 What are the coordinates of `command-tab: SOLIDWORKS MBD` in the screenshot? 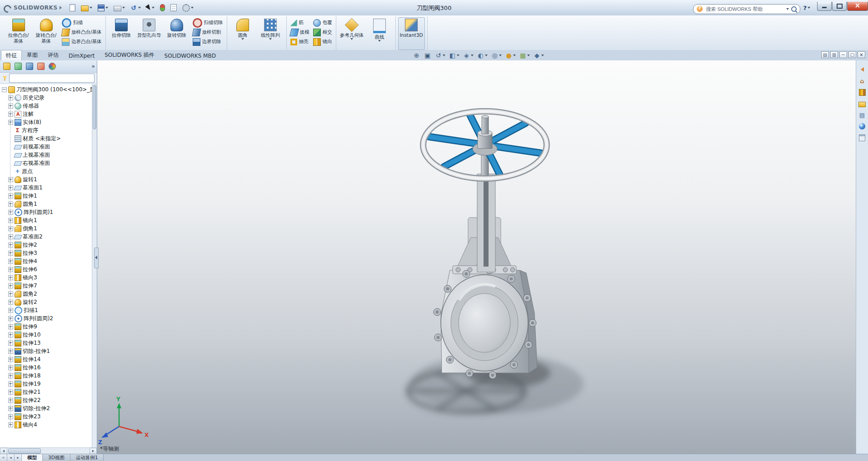 It's located at (190, 55).